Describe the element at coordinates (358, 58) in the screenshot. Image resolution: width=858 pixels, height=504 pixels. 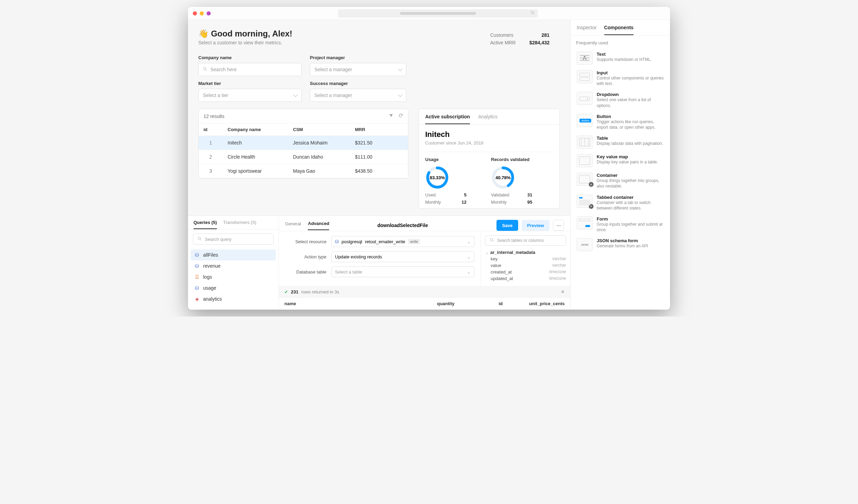
I see `pm-label: Project manager` at that location.